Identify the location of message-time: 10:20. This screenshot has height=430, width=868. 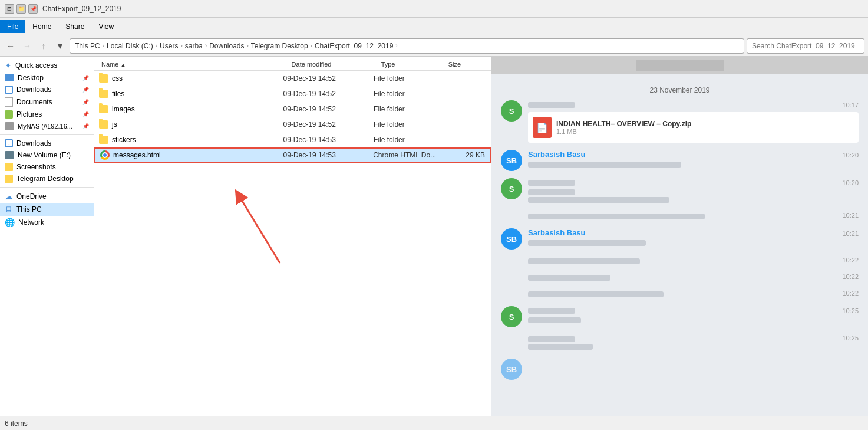
(850, 155).